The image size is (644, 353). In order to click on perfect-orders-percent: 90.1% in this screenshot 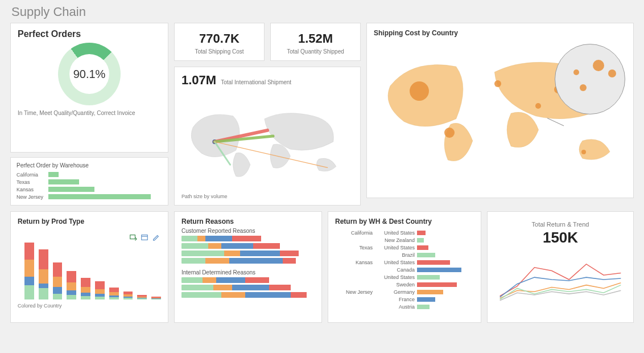, I will do `click(89, 74)`.